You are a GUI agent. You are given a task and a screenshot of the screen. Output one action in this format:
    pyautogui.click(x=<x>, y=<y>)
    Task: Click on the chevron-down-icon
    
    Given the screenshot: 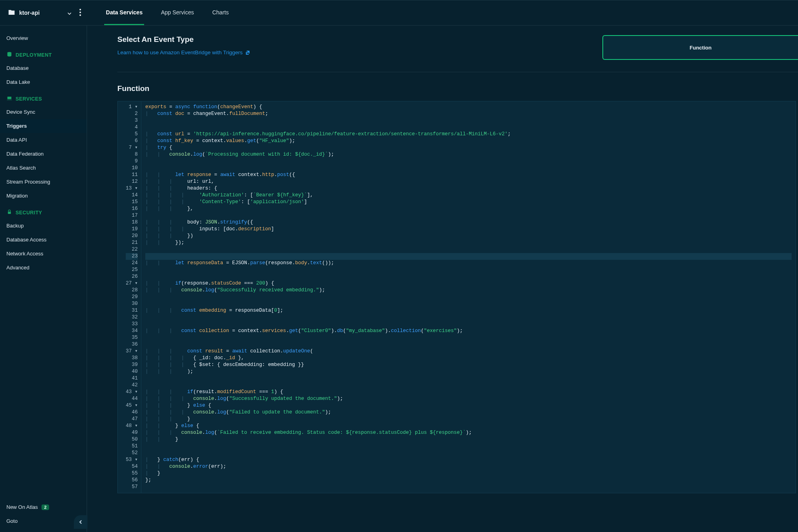 What is the action you would take?
    pyautogui.click(x=69, y=13)
    